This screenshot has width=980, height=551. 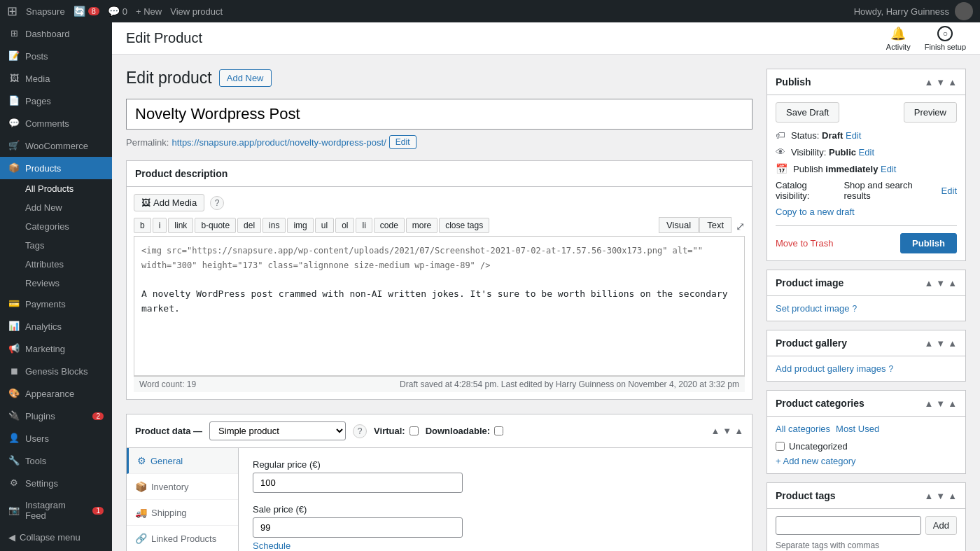 I want to click on set-product-image-link: Set product image ?, so click(x=867, y=308).